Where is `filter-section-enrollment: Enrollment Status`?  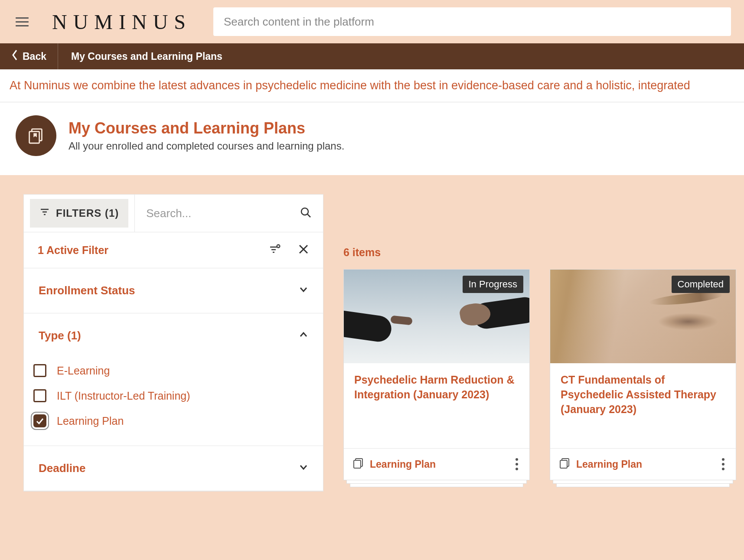 filter-section-enrollment: Enrollment Status is located at coordinates (173, 291).